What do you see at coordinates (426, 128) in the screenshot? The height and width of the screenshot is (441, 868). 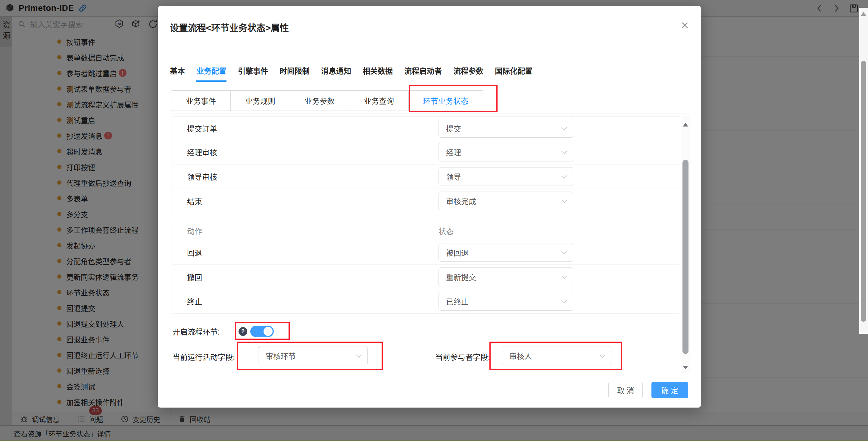 I see `table-row: 提交订单 提交` at bounding box center [426, 128].